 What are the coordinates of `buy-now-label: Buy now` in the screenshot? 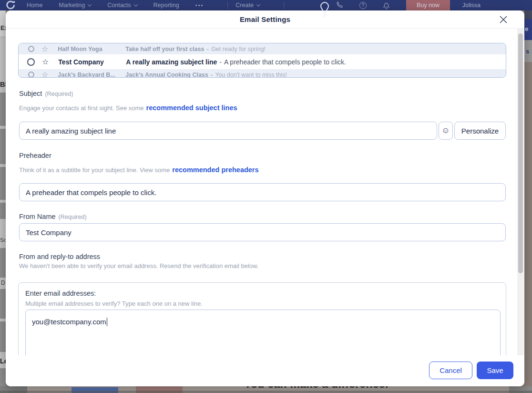 It's located at (428, 5).